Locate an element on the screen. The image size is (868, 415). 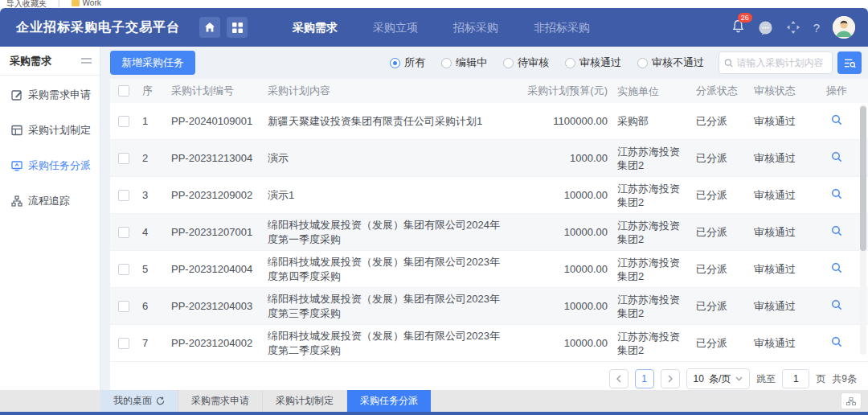
col-header-plan-content: 采购计划内容 is located at coordinates (389, 91).